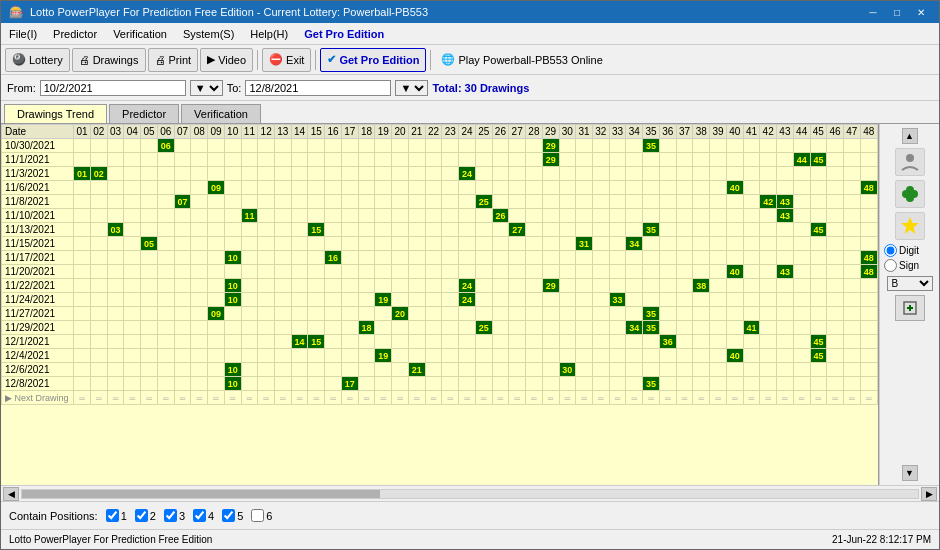 The image size is (940, 550). I want to click on pos-1-label: 1, so click(116, 516).